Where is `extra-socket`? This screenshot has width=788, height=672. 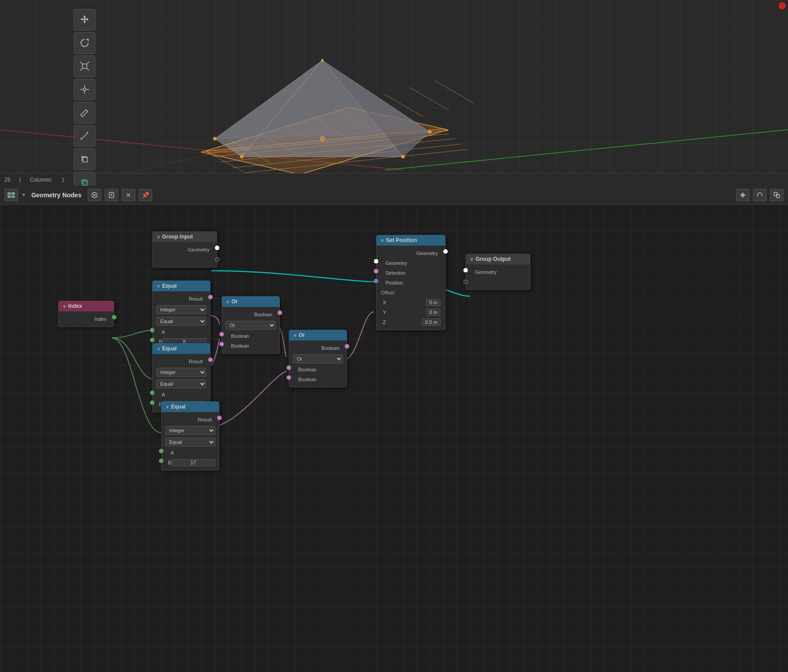
extra-socket is located at coordinates (217, 259).